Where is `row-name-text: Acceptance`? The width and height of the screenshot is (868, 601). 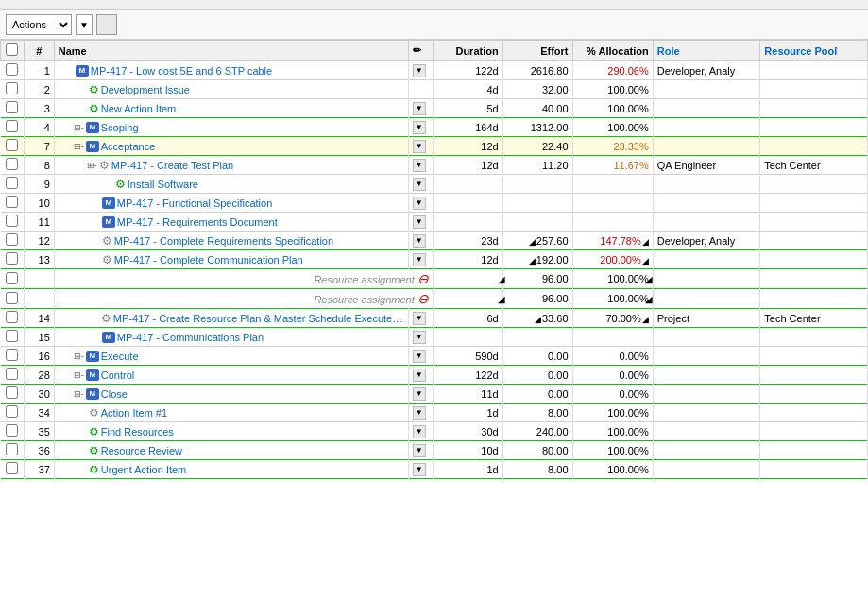
row-name-text: Acceptance is located at coordinates (128, 146).